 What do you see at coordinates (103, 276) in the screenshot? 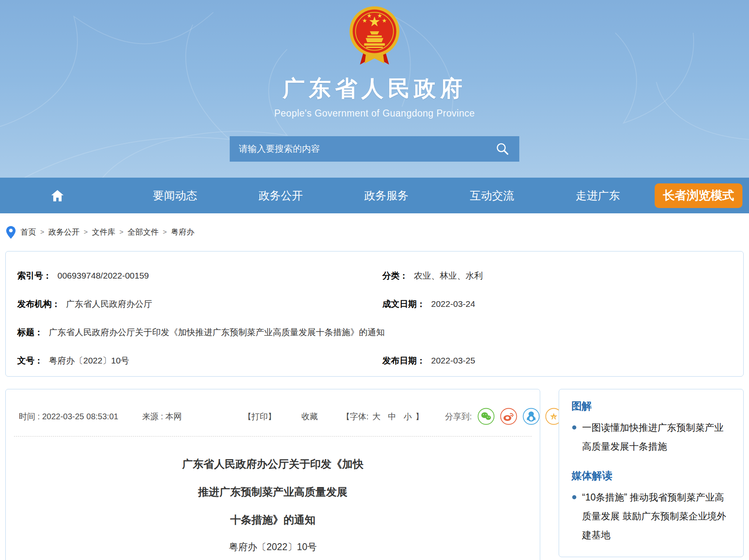
I see `meta-index-value: 006939748/2022-00159` at bounding box center [103, 276].